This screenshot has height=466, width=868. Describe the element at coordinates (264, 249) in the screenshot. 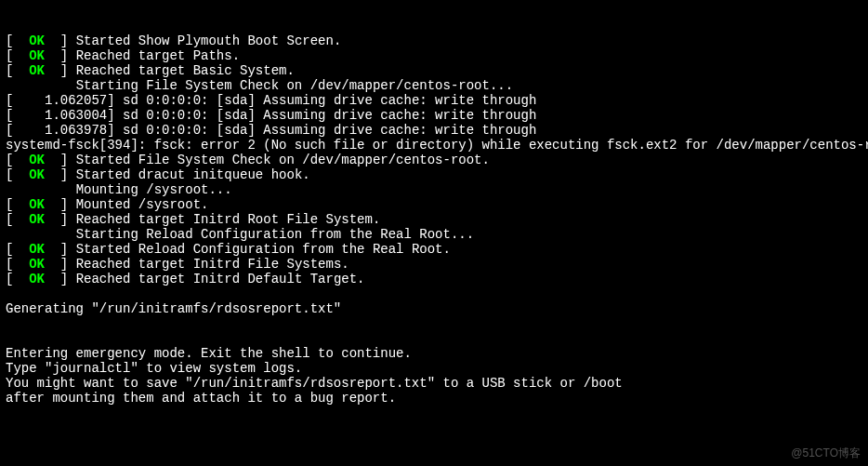

I see `console-text: Started Reload Configuration from the Re…` at that location.